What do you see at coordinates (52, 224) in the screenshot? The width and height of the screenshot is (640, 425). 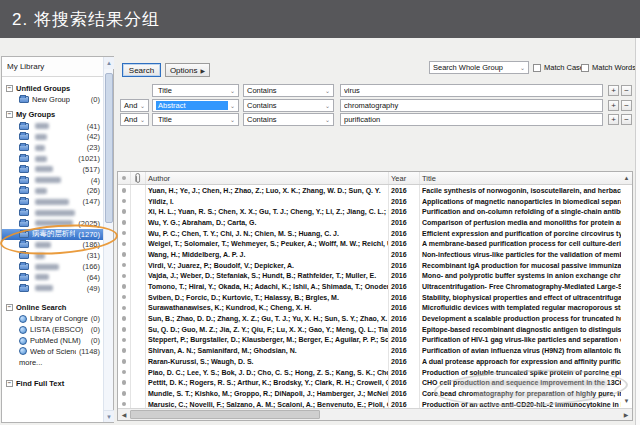 I see `sidebar-group-item: (2025)` at bounding box center [52, 224].